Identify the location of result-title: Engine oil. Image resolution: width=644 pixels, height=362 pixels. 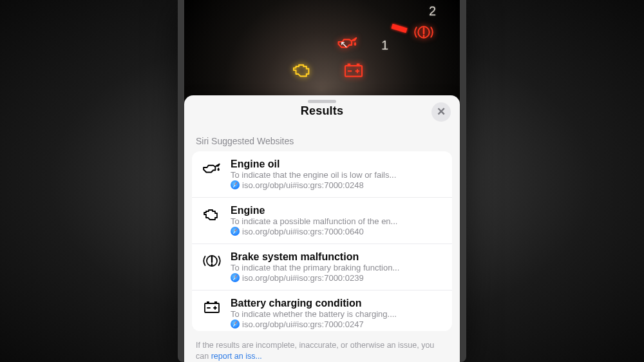
(337, 164).